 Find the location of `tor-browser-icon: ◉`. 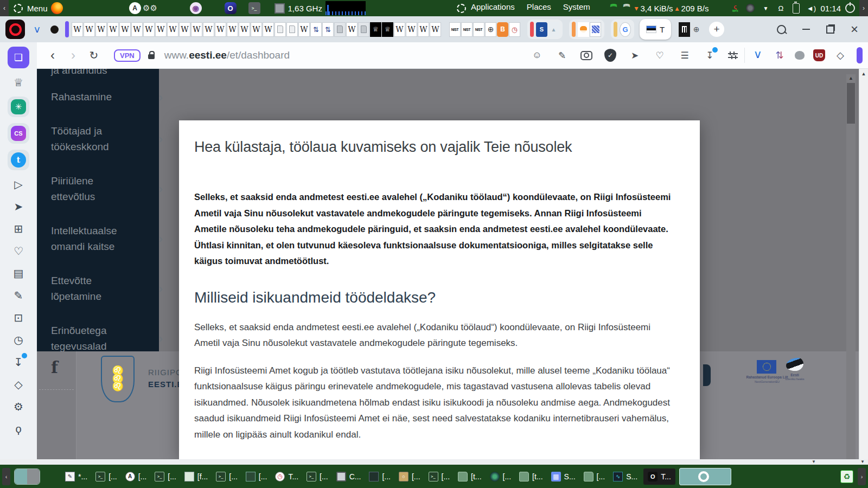

tor-browser-icon: ◉ is located at coordinates (196, 8).